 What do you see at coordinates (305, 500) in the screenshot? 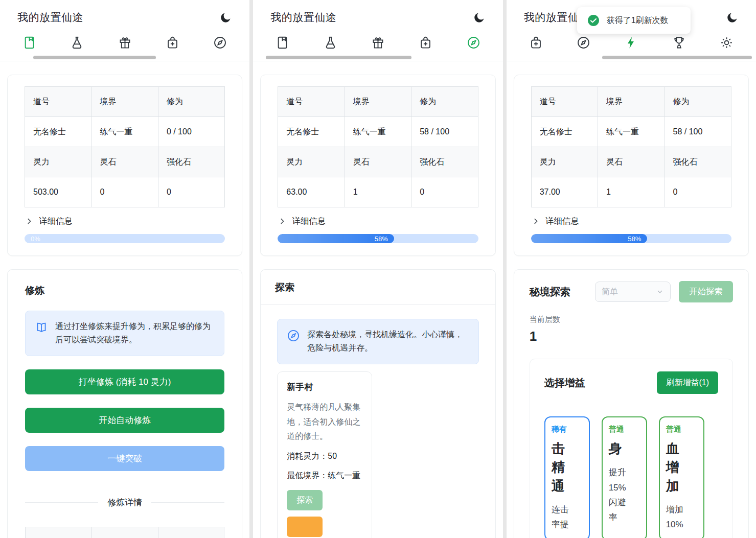
I see `location-explore-button: 探索` at bounding box center [305, 500].